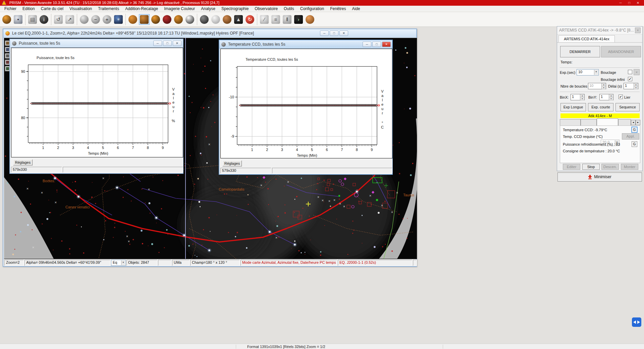 The image size is (644, 349). Describe the element at coordinates (216, 19) in the screenshot. I see `star-globe-icon` at that location.